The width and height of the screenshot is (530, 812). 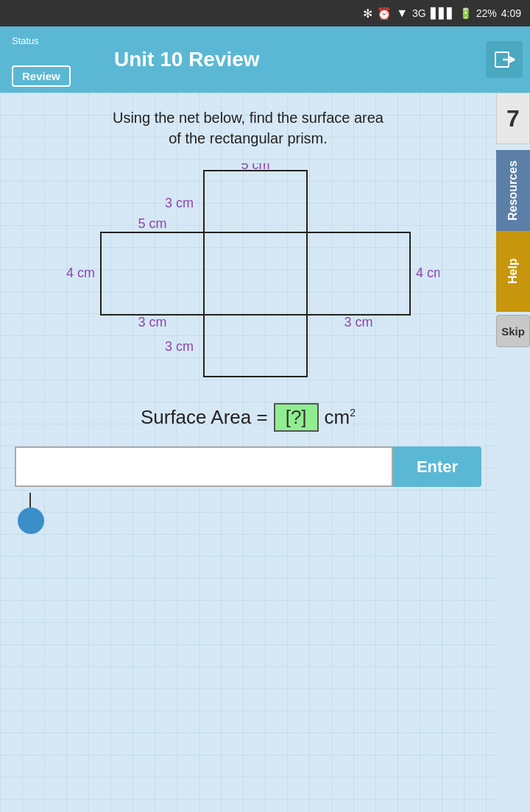 What do you see at coordinates (511, 13) in the screenshot?
I see `time-label: 4:09` at bounding box center [511, 13].